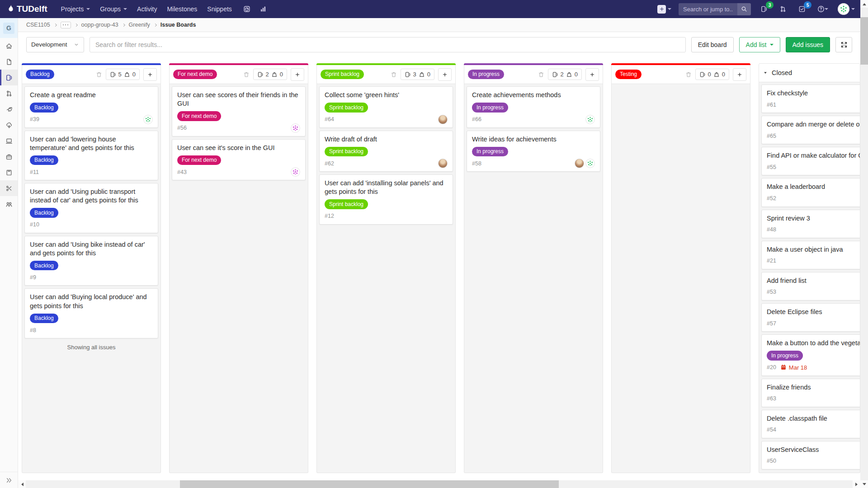  I want to click on tudelft-logo: TUDelft, so click(27, 9).